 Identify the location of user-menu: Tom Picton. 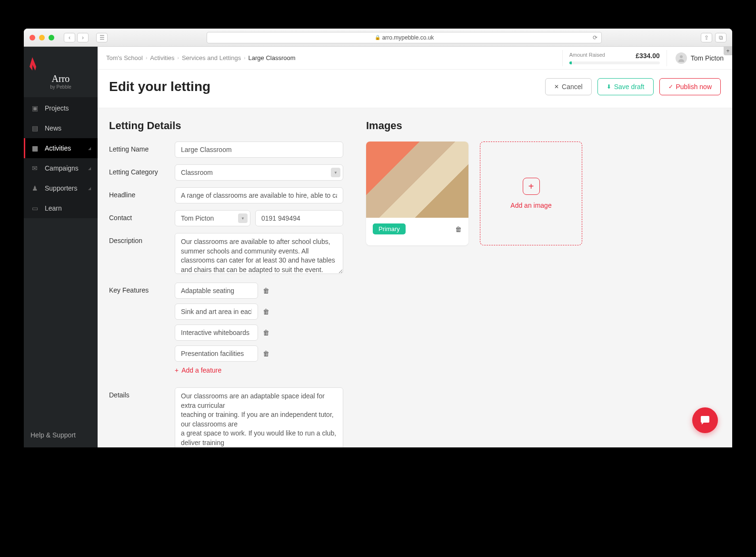
(695, 58).